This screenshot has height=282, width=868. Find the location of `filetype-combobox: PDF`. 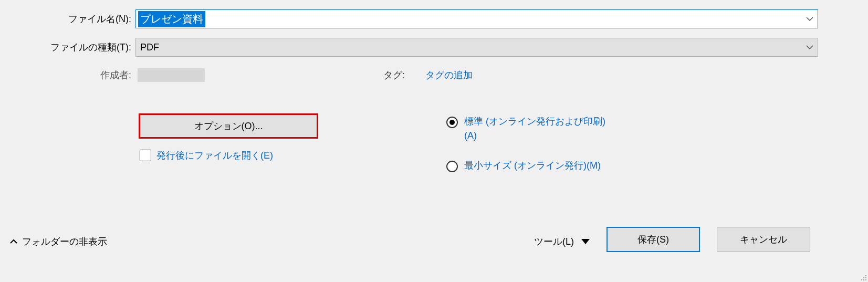

filetype-combobox: PDF is located at coordinates (477, 47).